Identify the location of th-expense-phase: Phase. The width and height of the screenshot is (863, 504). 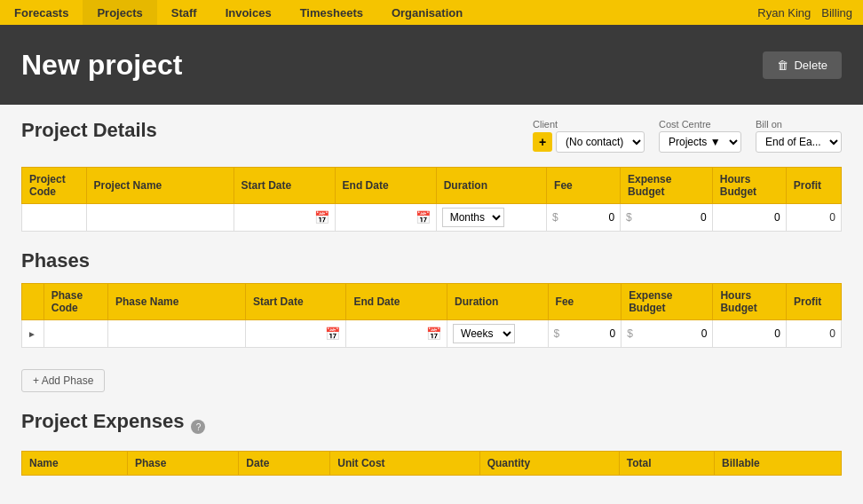
(183, 463).